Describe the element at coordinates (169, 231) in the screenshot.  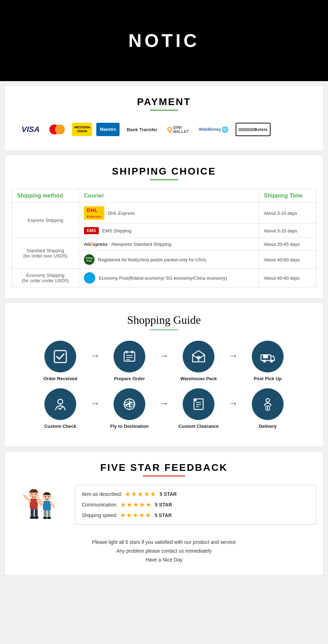
I see `ems-cell: EMS EMS Shipping` at that location.